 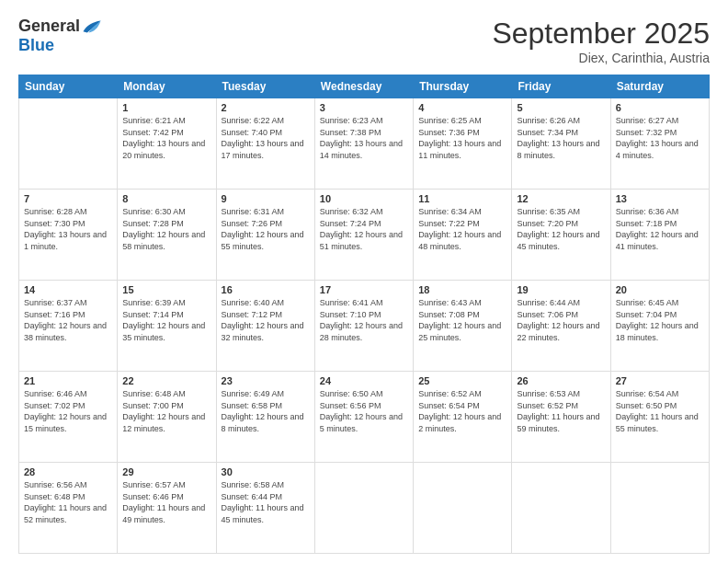 What do you see at coordinates (561, 411) in the screenshot?
I see `day-info-3-5: Sunrise: 6:53 AMSunset: 6:52 PMDaylight:…` at bounding box center [561, 411].